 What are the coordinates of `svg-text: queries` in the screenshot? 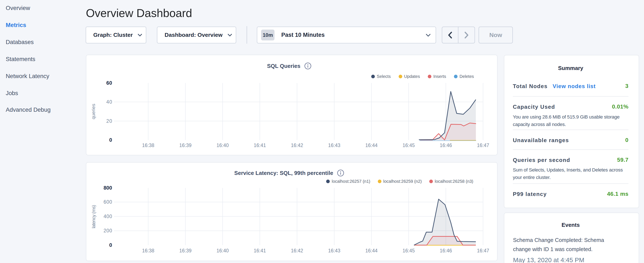 It's located at (94, 112).